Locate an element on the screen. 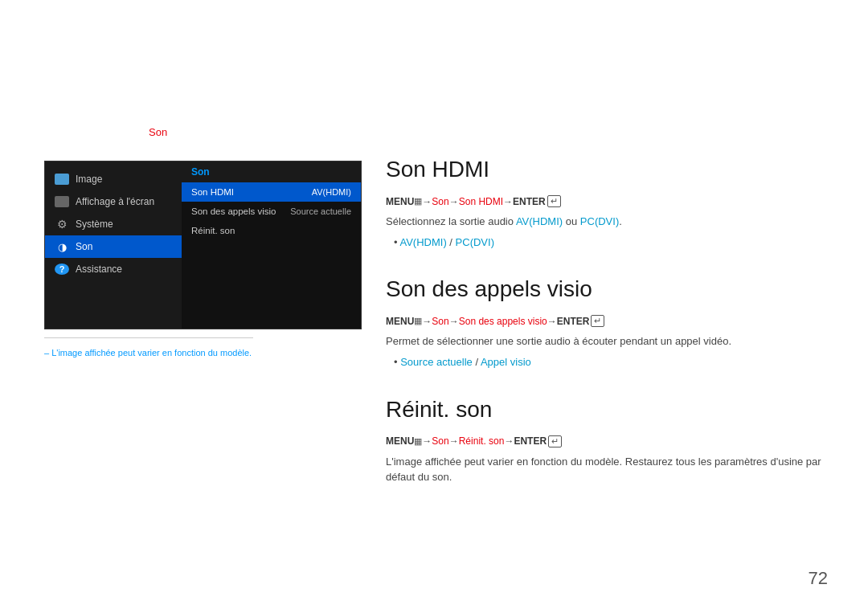 Image resolution: width=868 pixels, height=613 pixels. son-hdmi-description: Sélectionnez la sortie audio AV(HDMI) ou… is located at coordinates (611, 222).